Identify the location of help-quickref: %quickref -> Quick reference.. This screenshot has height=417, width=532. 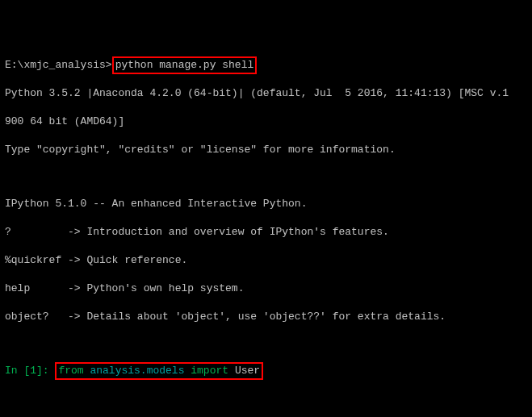
(266, 261).